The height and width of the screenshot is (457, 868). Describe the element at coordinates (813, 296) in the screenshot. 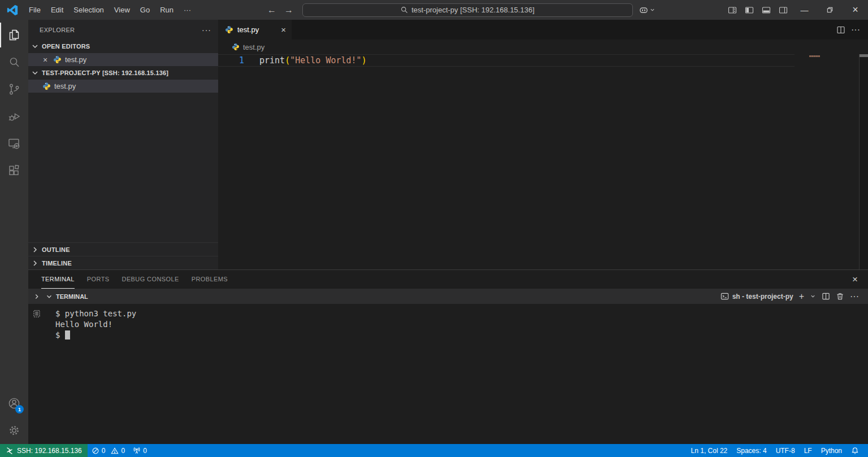

I see `launch-profile-chevron-icon` at that location.